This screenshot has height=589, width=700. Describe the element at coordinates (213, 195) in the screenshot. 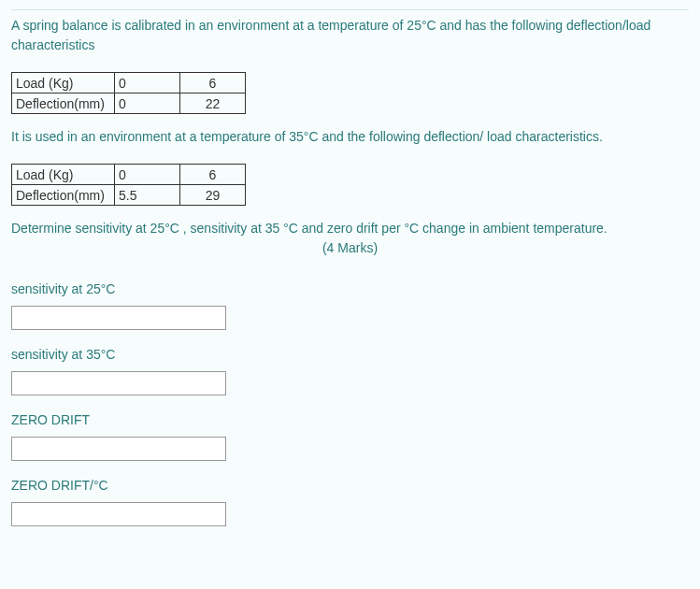

I see `table-cell-value: 29` at that location.